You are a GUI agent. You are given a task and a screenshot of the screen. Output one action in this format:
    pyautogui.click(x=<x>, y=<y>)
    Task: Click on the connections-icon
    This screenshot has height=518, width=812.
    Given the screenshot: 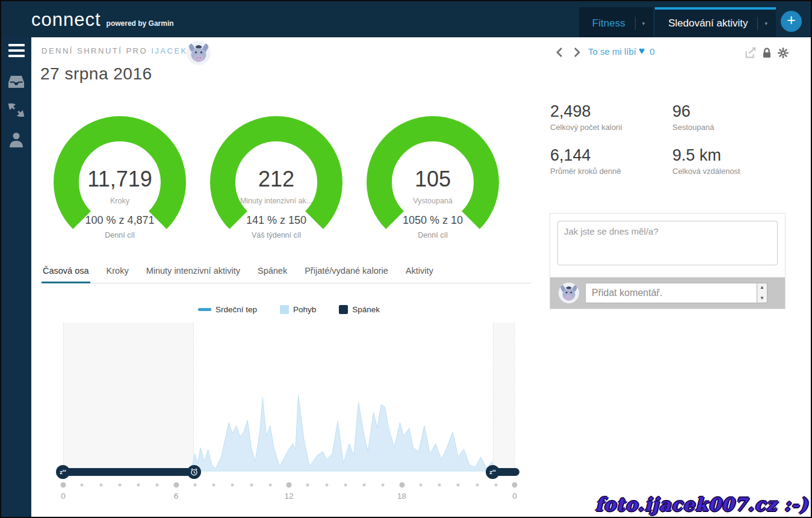 What is the action you would take?
    pyautogui.click(x=16, y=110)
    